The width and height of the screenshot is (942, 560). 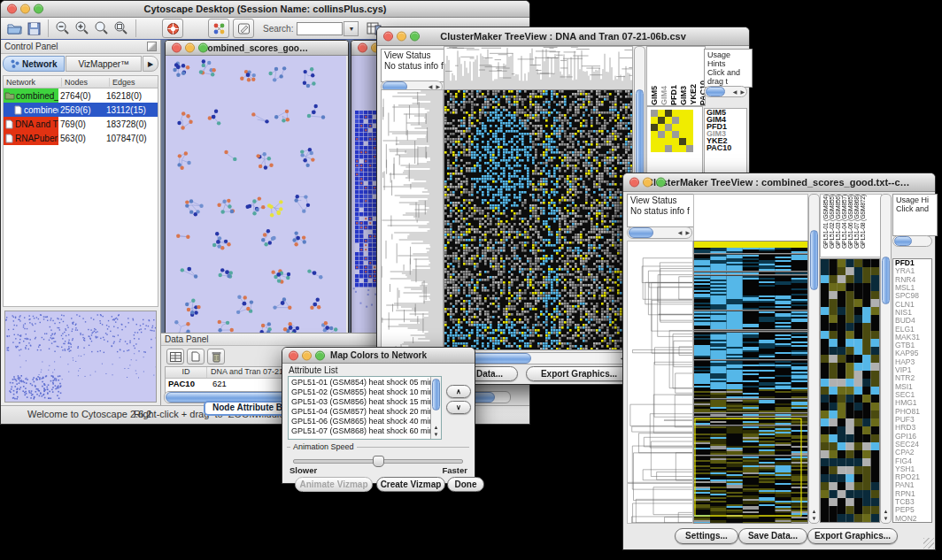 What do you see at coordinates (359, 382) in the screenshot?
I see `attribute-list-item: GPL51-01 (GSM854) heat shock 05 min` at bounding box center [359, 382].